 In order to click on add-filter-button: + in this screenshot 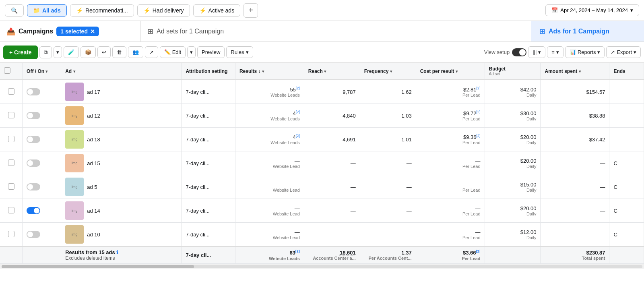, I will do `click(251, 10)`.